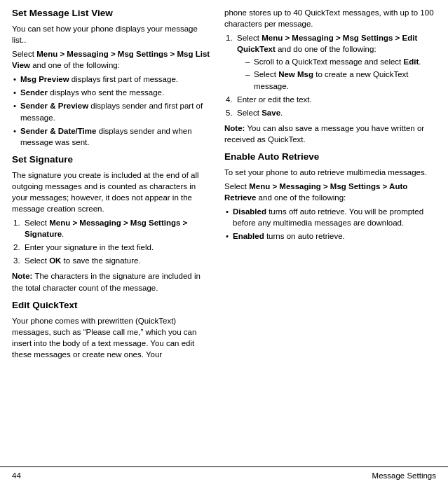 This screenshot has width=448, height=484. Describe the element at coordinates (111, 329) in the screenshot. I see `section-edit-quicktext: Edit QuickText Your phone comes with pre…` at that location.